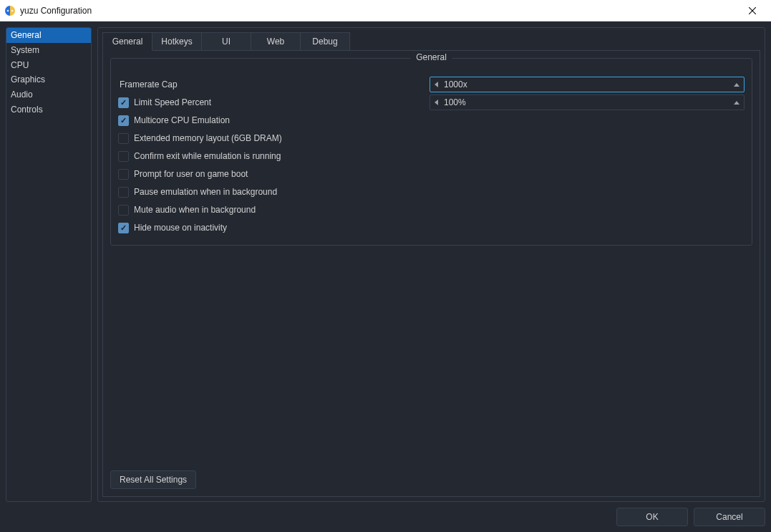  I want to click on pause-bg-label: Pause emulation when in background, so click(205, 192).